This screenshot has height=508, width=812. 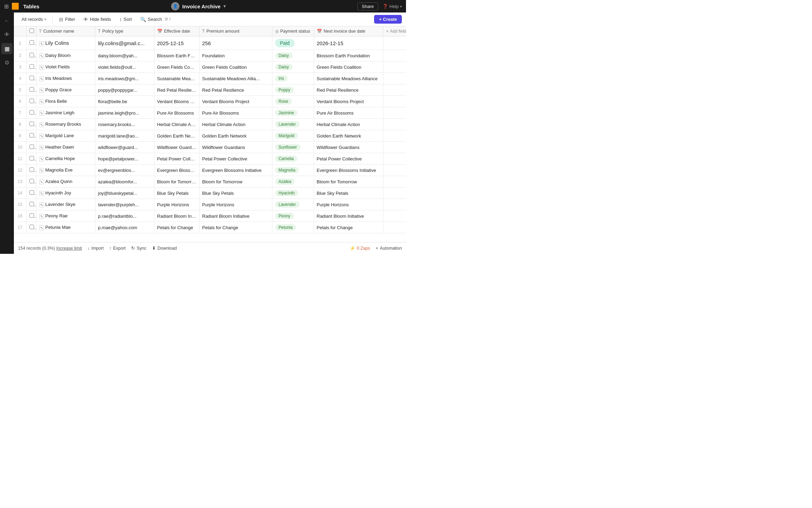 What do you see at coordinates (225, 6) in the screenshot?
I see `title-chevron-icon: ▾` at bounding box center [225, 6].